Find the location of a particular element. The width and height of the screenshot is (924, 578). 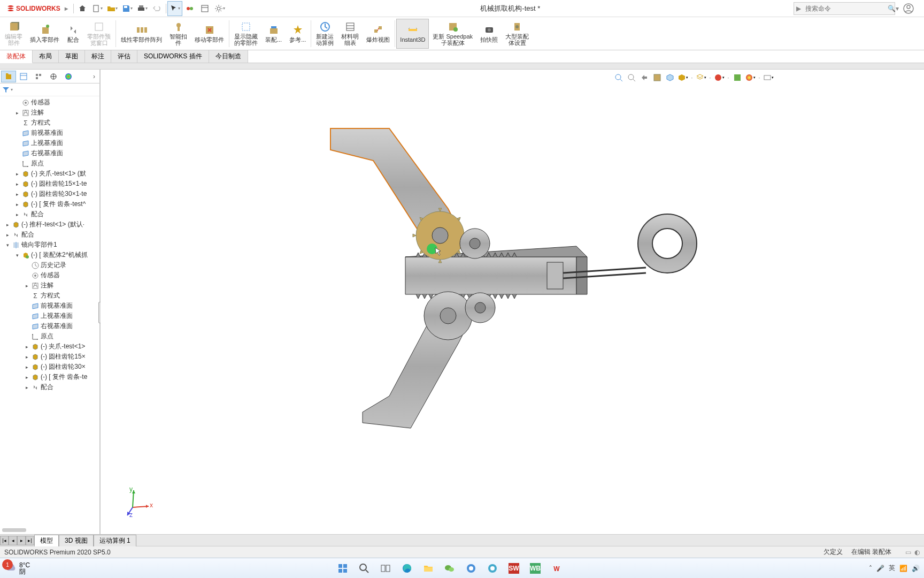

tray-network-icon: 📶 is located at coordinates (904, 568).